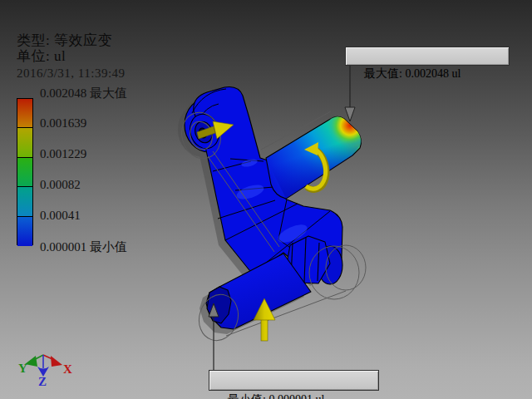 The height and width of the screenshot is (399, 532). Describe the element at coordinates (42, 57) in the screenshot. I see `result-unit-label: 单位: ul` at that location.